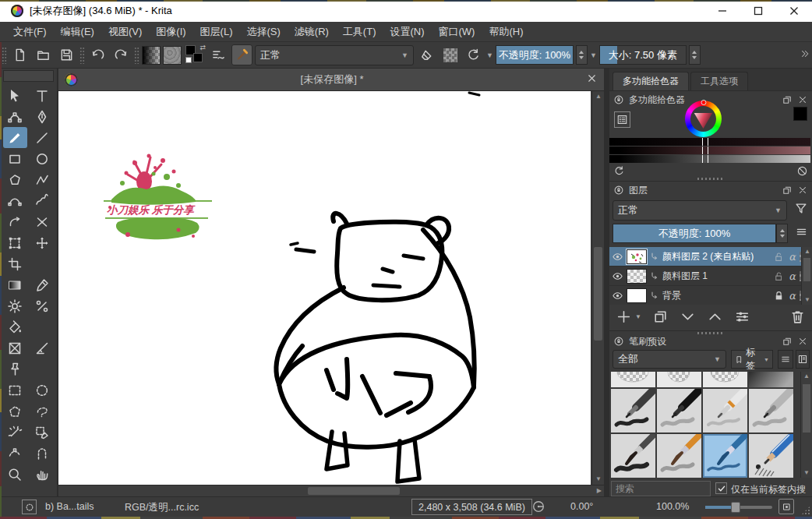 This screenshot has width=812, height=519. I want to click on zoom-slider-handle, so click(736, 507).